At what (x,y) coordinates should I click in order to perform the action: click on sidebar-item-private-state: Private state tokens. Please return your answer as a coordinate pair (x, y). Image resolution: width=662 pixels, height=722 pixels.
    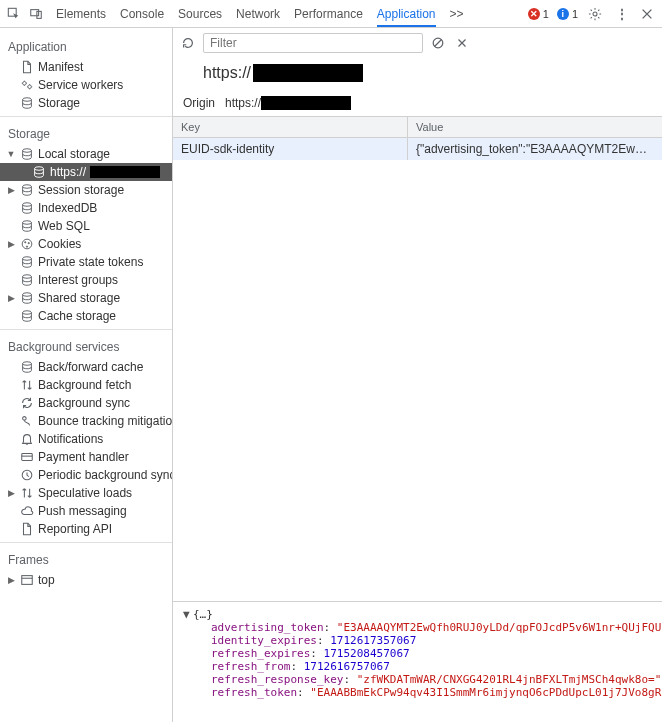
    Looking at the image, I should click on (86, 262).